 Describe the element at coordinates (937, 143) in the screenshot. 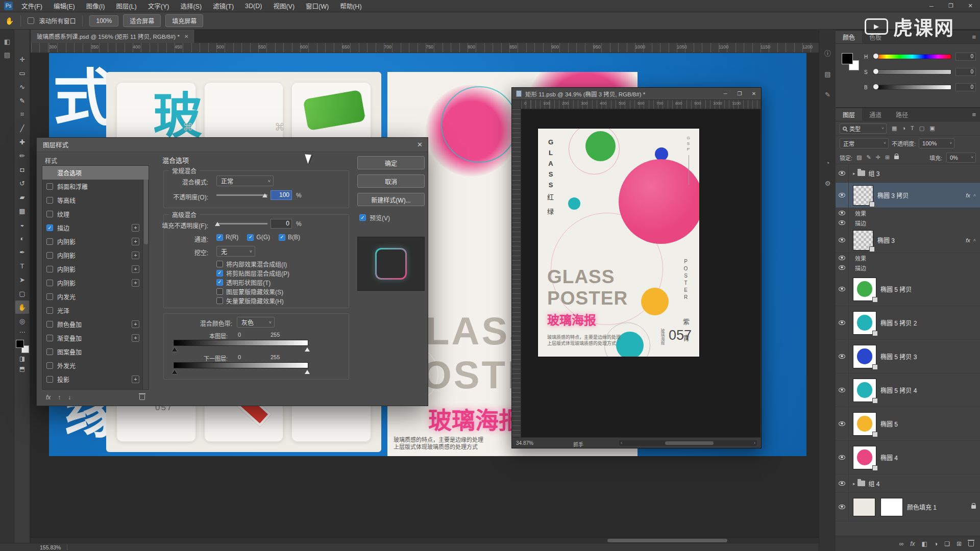

I see `layer-opacity-dropdown: 100%` at that location.